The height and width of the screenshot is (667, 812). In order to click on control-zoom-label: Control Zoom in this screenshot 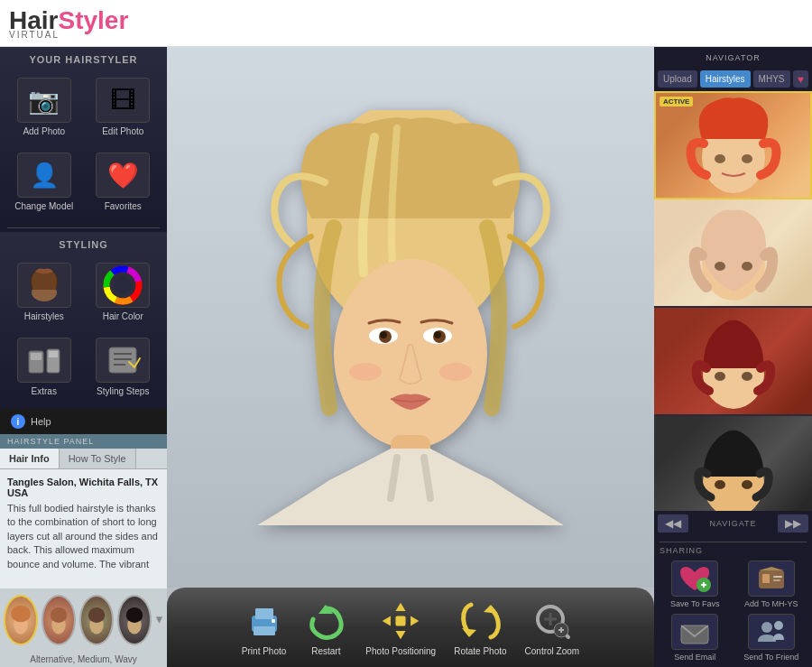, I will do `click(552, 652)`.